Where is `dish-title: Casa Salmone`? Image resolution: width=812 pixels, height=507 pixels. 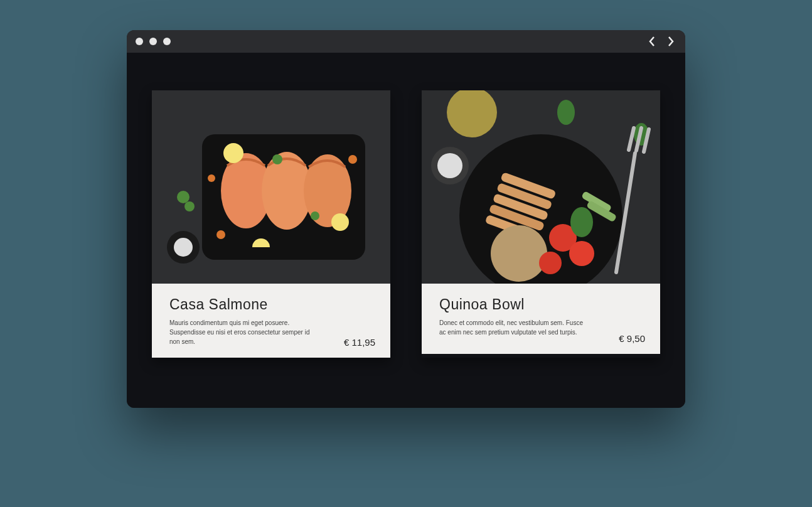
dish-title: Casa Salmone is located at coordinates (271, 305).